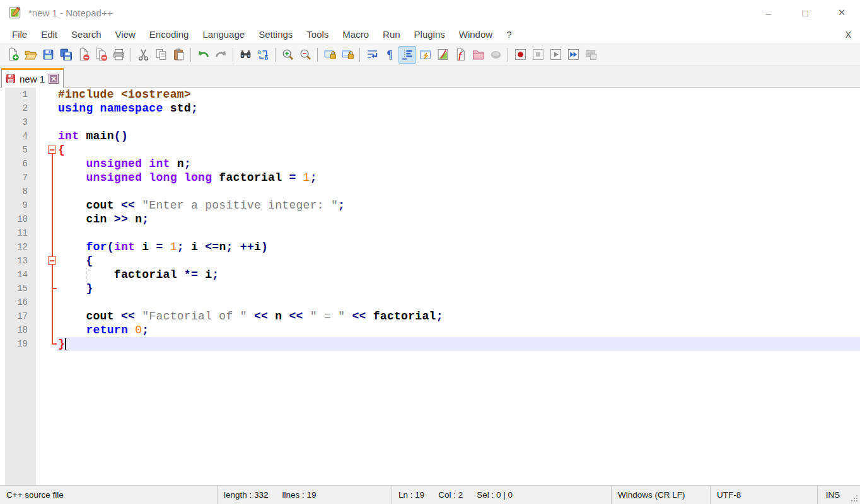 This screenshot has width=860, height=504. What do you see at coordinates (83, 55) in the screenshot?
I see `close-file-button` at bounding box center [83, 55].